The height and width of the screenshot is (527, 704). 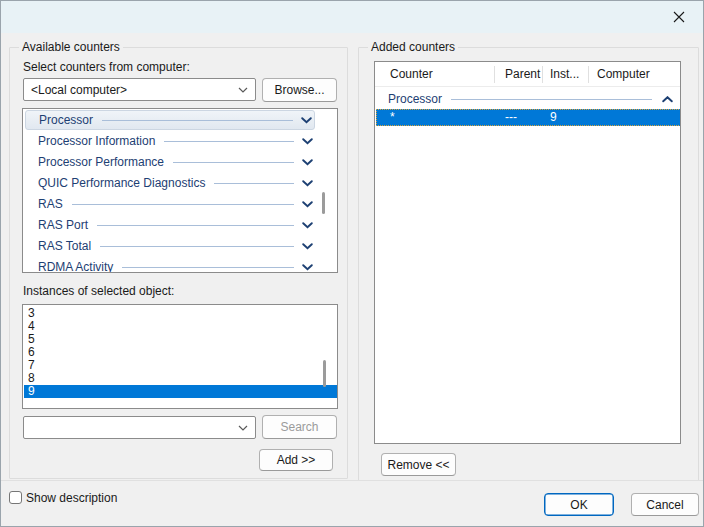 I want to click on instance-row: 4, so click(x=181, y=326).